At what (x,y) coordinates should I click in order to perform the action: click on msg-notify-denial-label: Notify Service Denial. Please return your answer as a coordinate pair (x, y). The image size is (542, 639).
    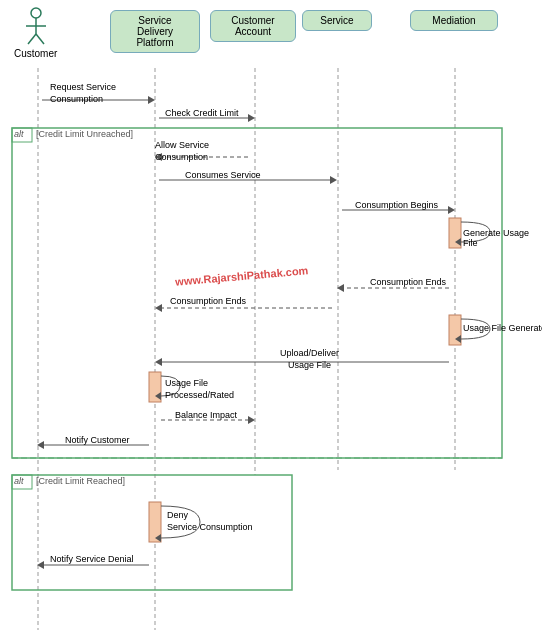
    Looking at the image, I should click on (92, 559).